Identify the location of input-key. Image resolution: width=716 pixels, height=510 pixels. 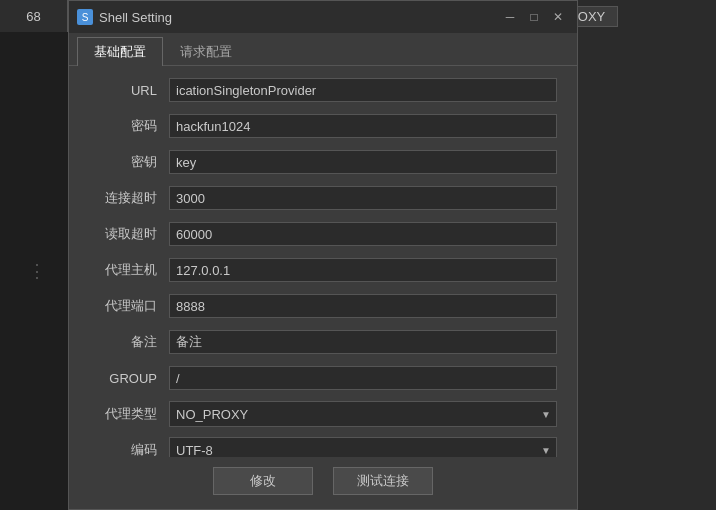
(363, 162).